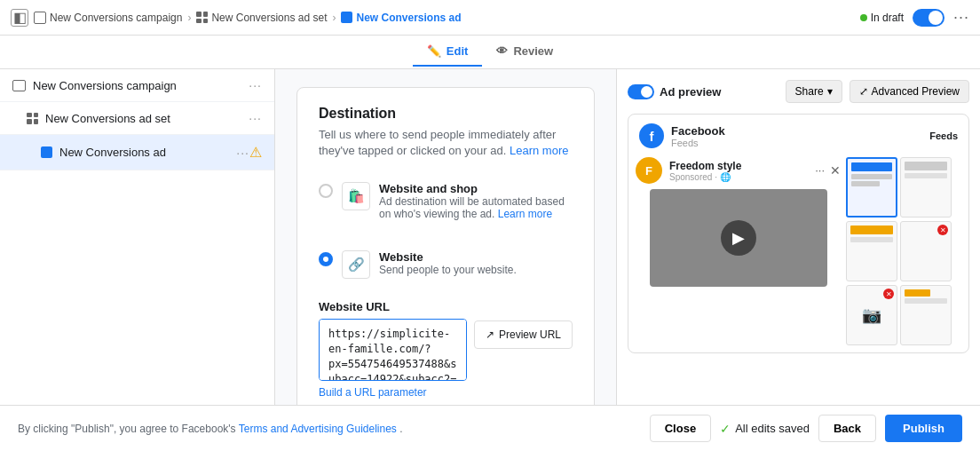 The height and width of the screenshot is (451, 980). I want to click on play-icon: ▶, so click(739, 238).